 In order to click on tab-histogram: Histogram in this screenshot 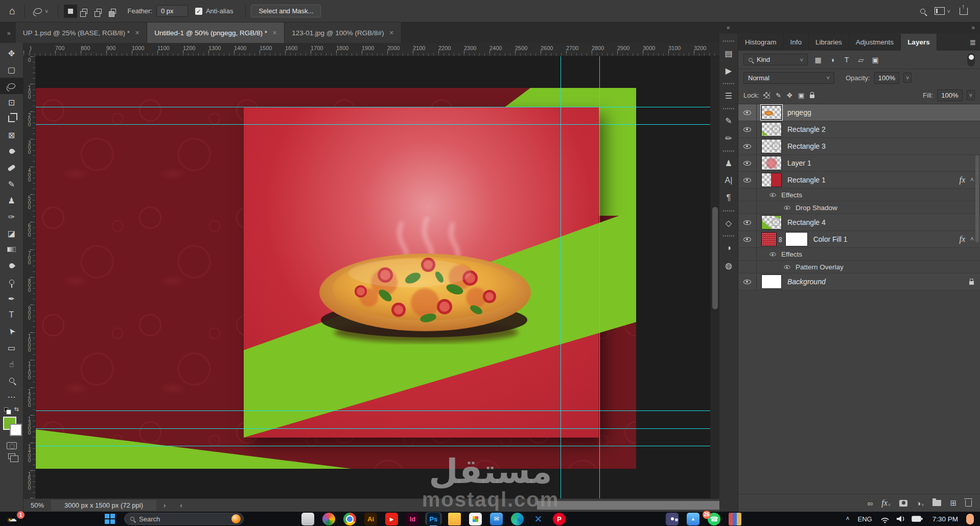, I will do `click(761, 42)`.